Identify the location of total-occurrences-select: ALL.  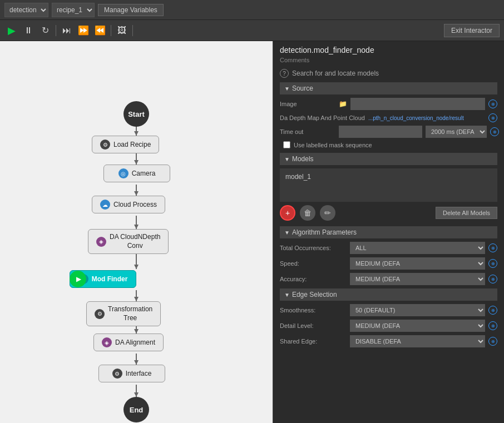
(417, 248).